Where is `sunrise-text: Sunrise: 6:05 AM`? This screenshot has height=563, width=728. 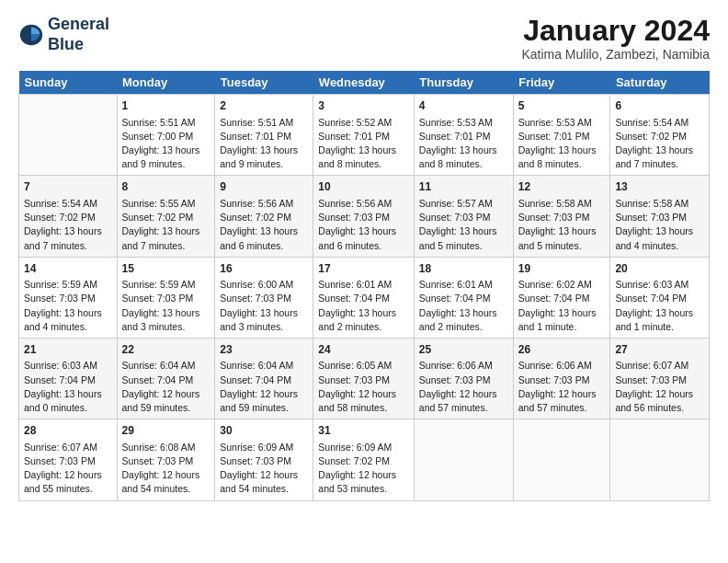
sunrise-text: Sunrise: 6:05 AM is located at coordinates (355, 365).